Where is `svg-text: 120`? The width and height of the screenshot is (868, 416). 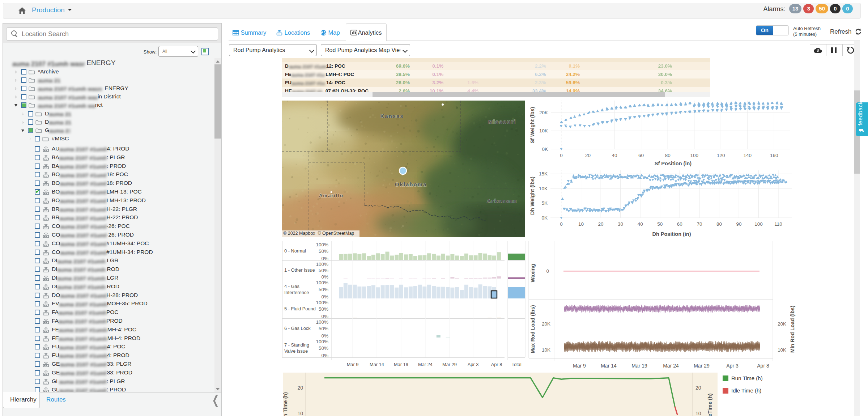 svg-text: 120 is located at coordinates (721, 156).